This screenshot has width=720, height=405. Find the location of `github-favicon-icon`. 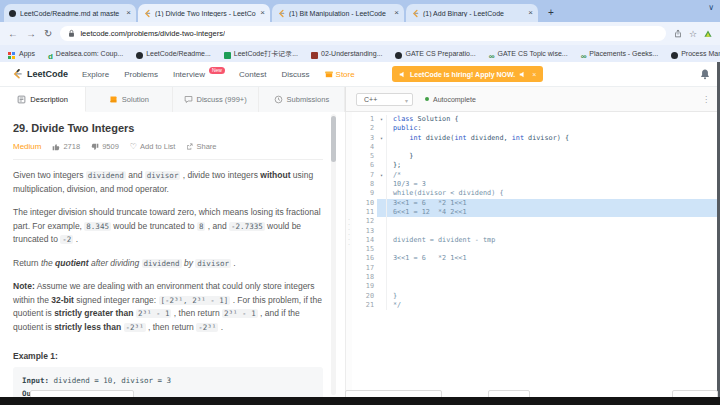

github-favicon-icon is located at coordinates (12, 14).